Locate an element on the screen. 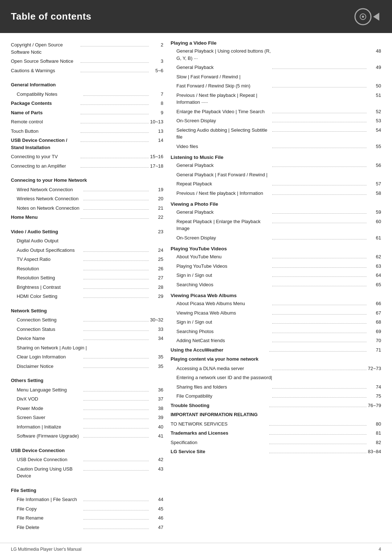  toc-page: 23 is located at coordinates (157, 232).